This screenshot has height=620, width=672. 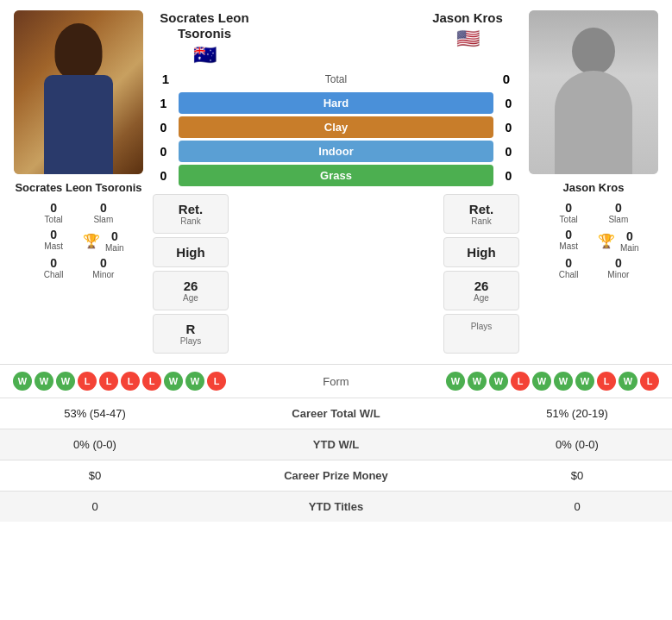 What do you see at coordinates (468, 38) in the screenshot?
I see `right-name-header: Jason Kros 🇺🇸` at bounding box center [468, 38].